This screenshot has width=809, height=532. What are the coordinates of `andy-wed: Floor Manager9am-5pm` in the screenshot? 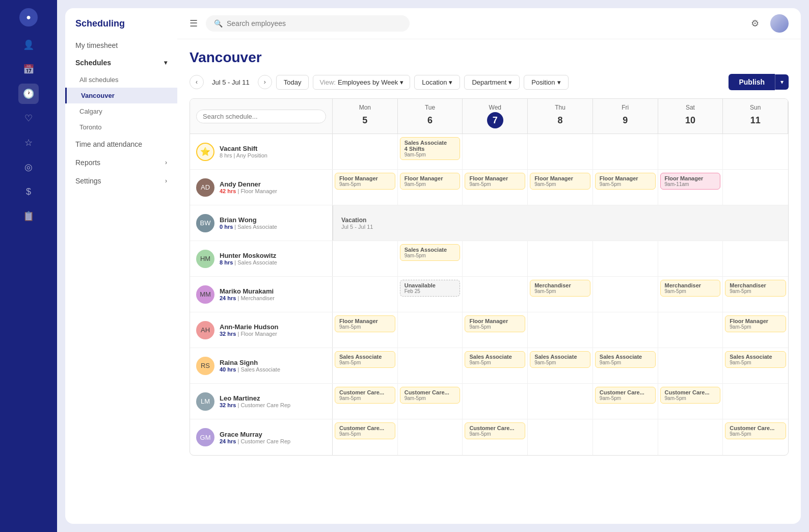 It's located at (495, 188).